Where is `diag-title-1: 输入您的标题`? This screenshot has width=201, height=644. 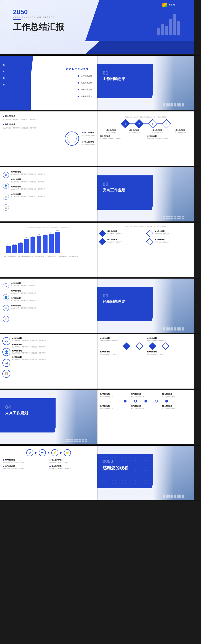
diag-title-1: 输入您的标题 is located at coordinates (10, 116).